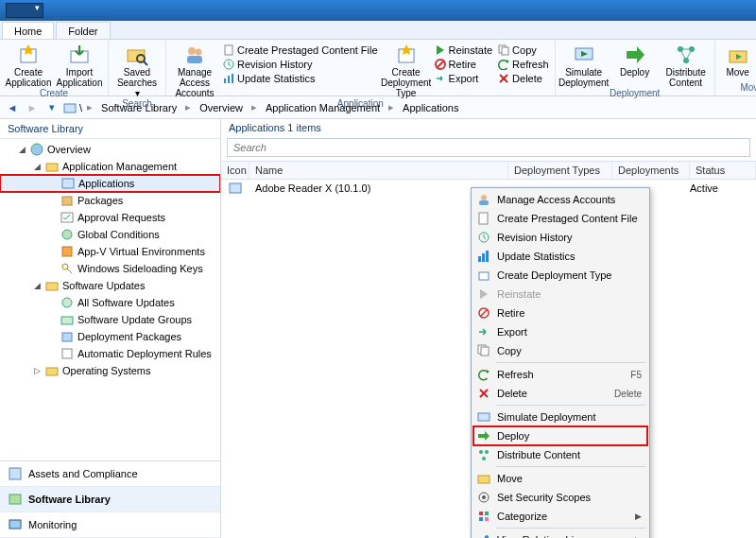 Image resolution: width=756 pixels, height=538 pixels. I want to click on tab-home: Home, so click(28, 30).